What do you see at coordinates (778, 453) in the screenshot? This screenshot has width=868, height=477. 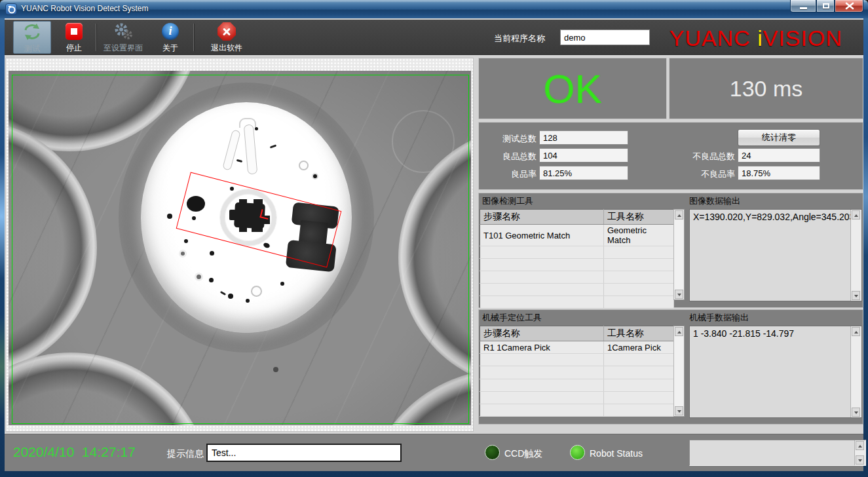 I see `message-listbox` at bounding box center [778, 453].